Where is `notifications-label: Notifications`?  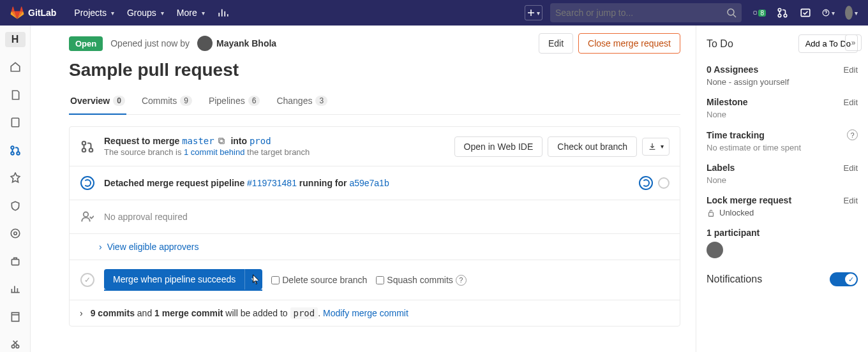 notifications-label: Notifications is located at coordinates (734, 279).